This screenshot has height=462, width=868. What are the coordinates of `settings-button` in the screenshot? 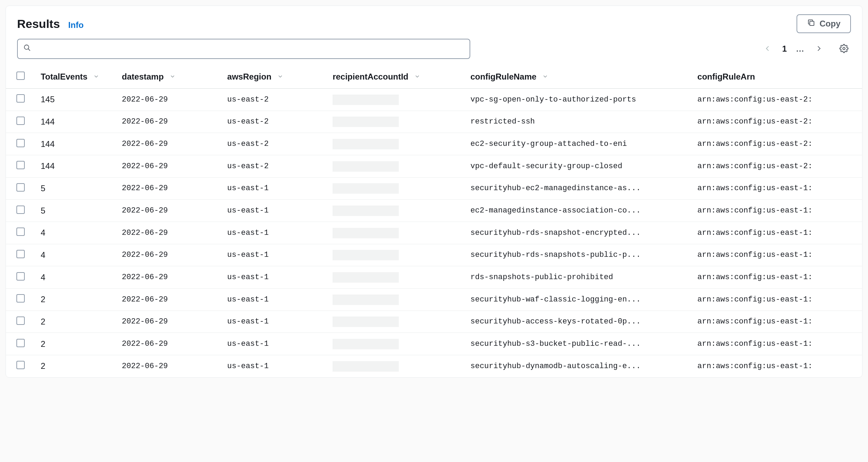 It's located at (844, 49).